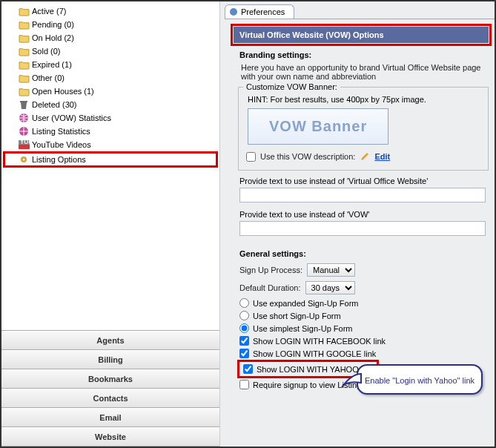  What do you see at coordinates (110, 360) in the screenshot?
I see `nav-billing: Billing` at bounding box center [110, 360].